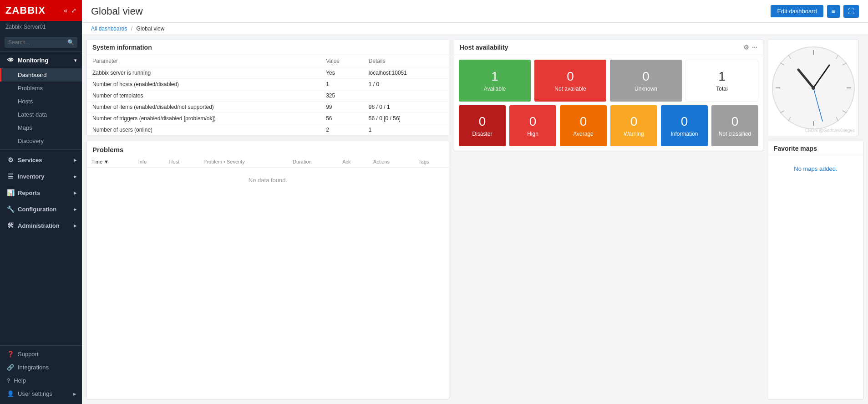 The width and height of the screenshot is (868, 404). What do you see at coordinates (482, 126) in the screenshot?
I see `avail-severity-disaster: 0Disaster` at bounding box center [482, 126].